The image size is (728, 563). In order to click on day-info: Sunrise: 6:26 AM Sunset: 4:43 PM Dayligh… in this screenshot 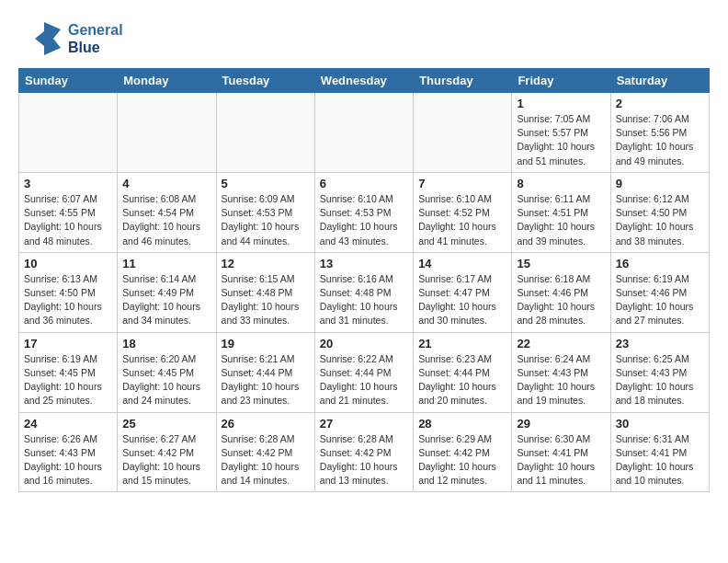, I will do `click(68, 460)`.